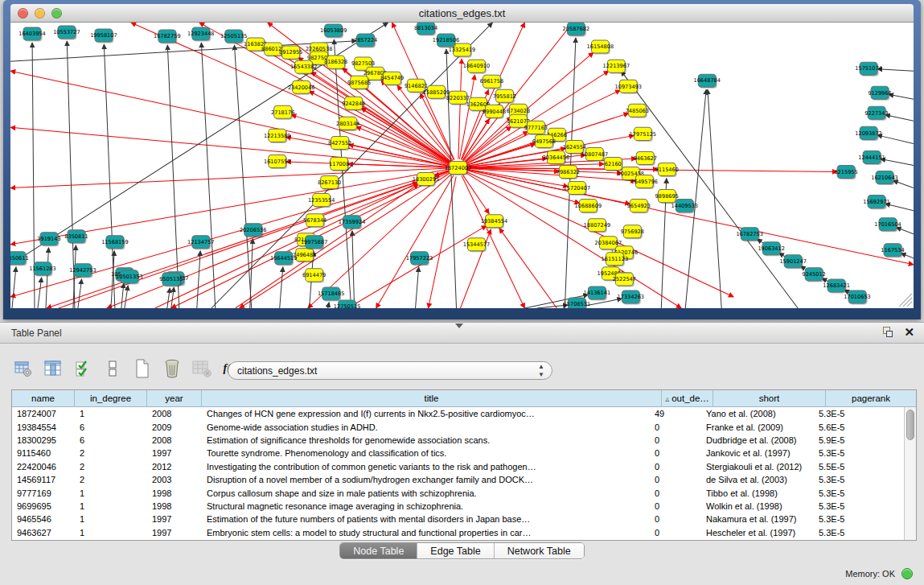  I want to click on graph-node: 8427552, so click(339, 143).